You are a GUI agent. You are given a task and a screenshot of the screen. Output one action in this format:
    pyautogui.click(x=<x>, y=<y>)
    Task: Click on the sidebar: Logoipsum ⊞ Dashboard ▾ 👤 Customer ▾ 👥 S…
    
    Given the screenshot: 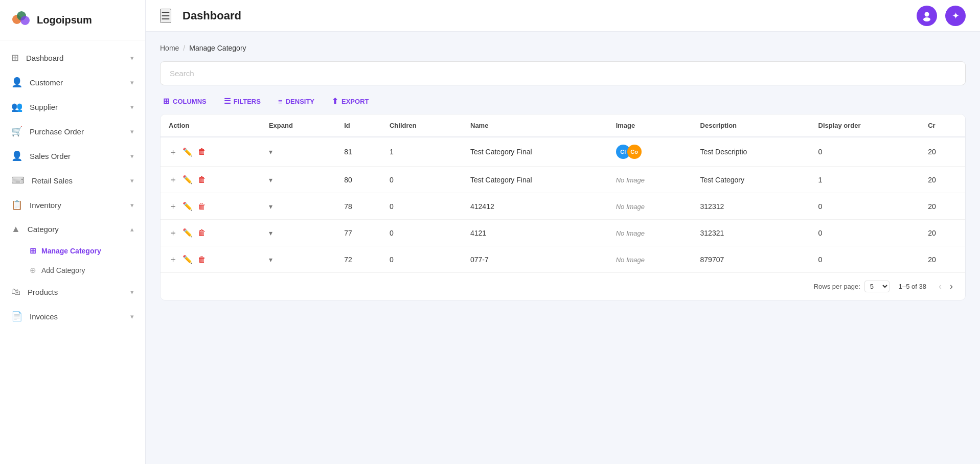 What is the action you would take?
    pyautogui.click(x=73, y=232)
    